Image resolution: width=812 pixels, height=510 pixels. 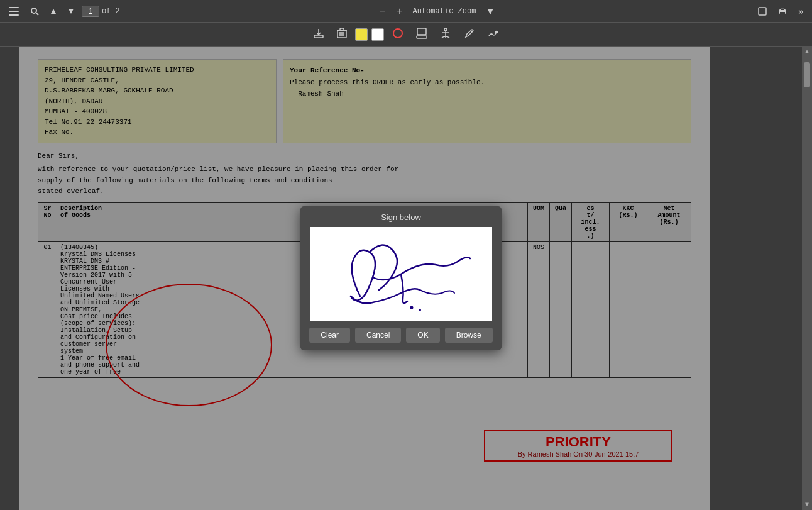 I want to click on scroll-down-button: ▼, so click(x=807, y=504).